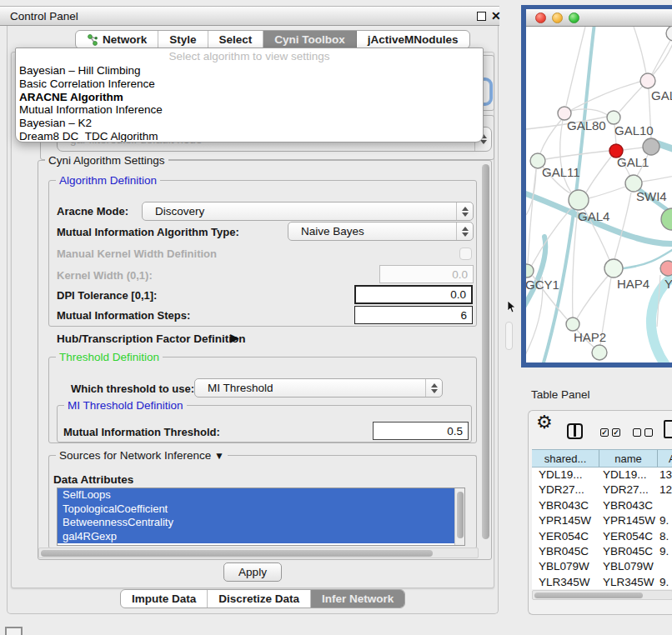  I want to click on tab-impute-data: Impute Data, so click(164, 598).